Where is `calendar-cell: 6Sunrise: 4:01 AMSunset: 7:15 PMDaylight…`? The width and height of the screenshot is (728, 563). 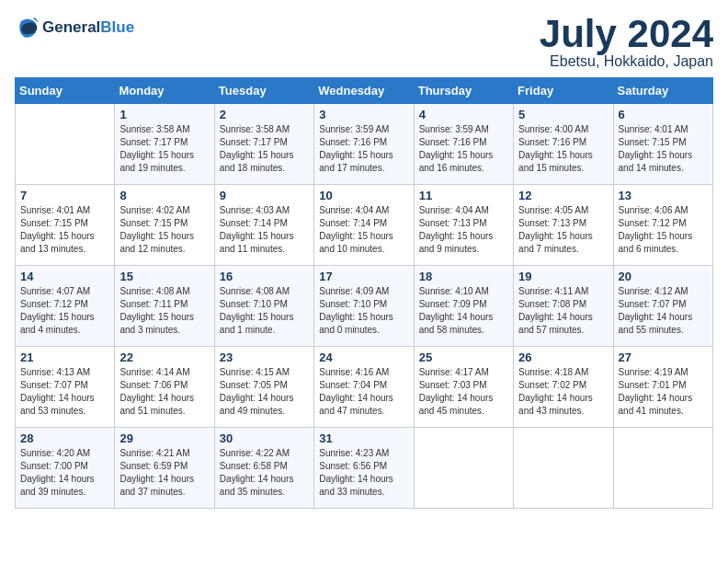
calendar-cell: 6Sunrise: 4:01 AMSunset: 7:15 PMDaylight… is located at coordinates (663, 144).